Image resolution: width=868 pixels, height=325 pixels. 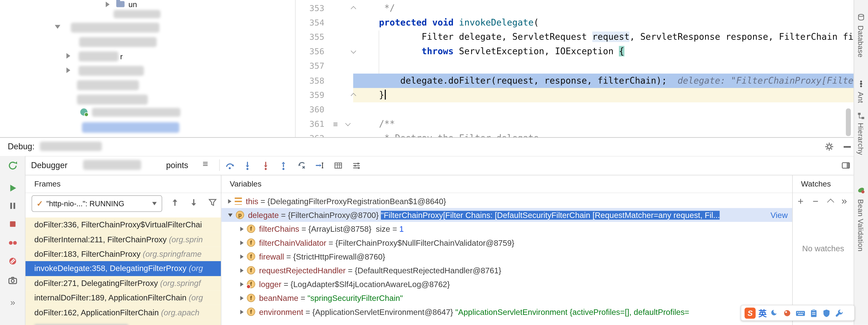 What do you see at coordinates (356, 166) in the screenshot?
I see `settings-sliders-icon` at bounding box center [356, 166].